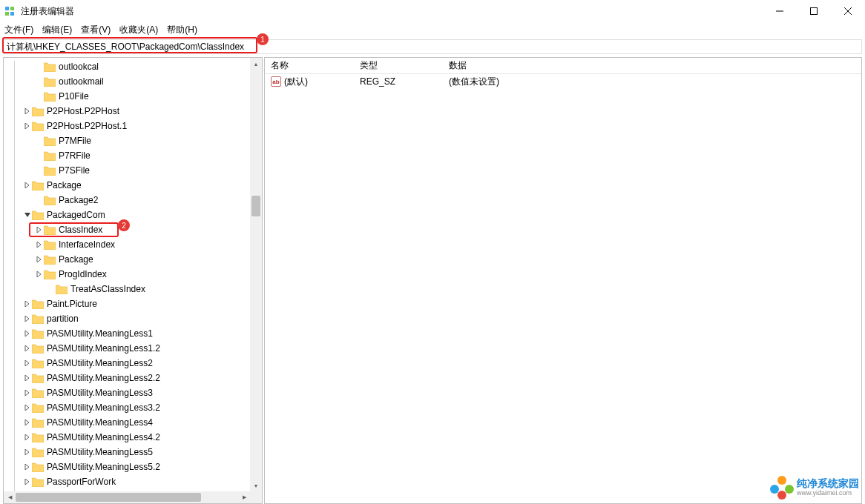  Describe the element at coordinates (133, 437) in the screenshot. I see `tree-item: PASMUtility.MeaningLess4.2` at that location.